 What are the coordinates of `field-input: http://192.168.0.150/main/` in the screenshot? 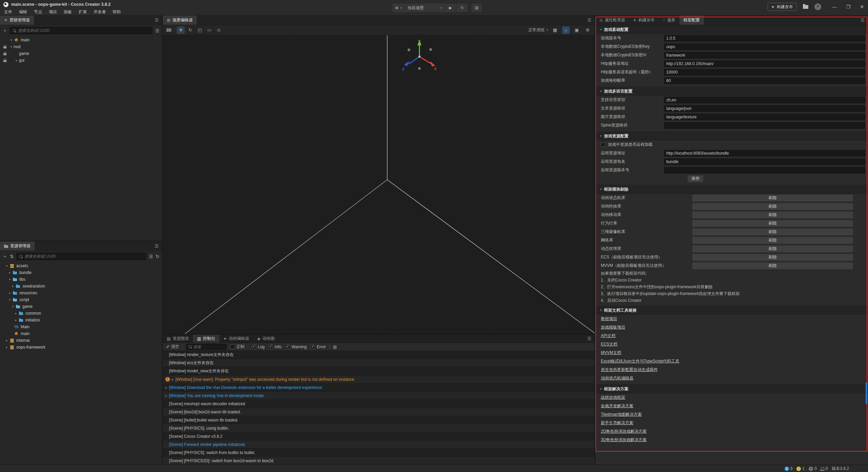 It's located at (765, 64).